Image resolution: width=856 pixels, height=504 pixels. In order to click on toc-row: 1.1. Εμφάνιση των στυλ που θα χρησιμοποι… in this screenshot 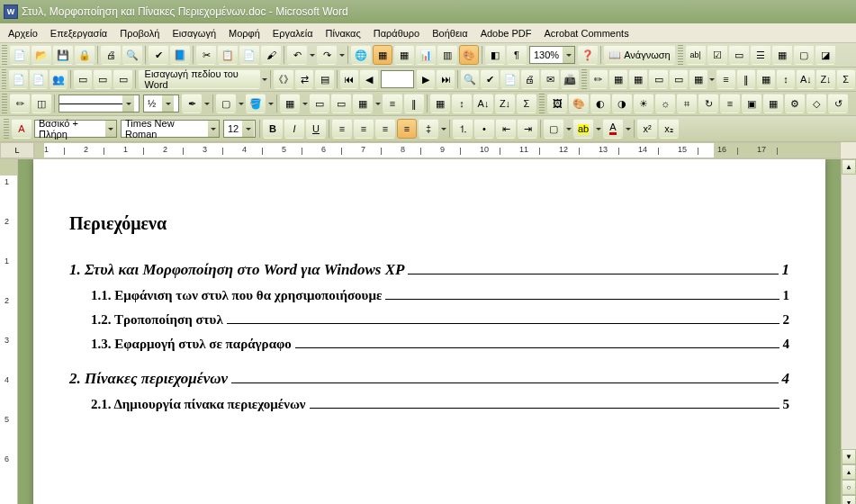, I will do `click(429, 295)`.